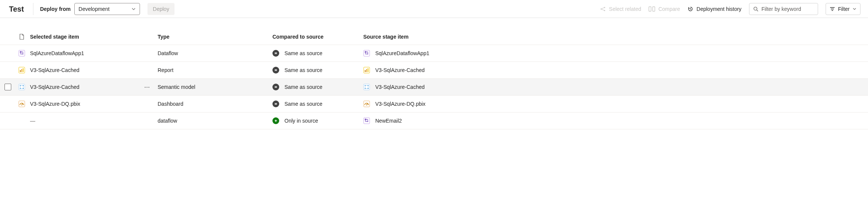 This screenshot has height=201, width=868. Describe the element at coordinates (8, 87) in the screenshot. I see `row-checkbox` at that location.